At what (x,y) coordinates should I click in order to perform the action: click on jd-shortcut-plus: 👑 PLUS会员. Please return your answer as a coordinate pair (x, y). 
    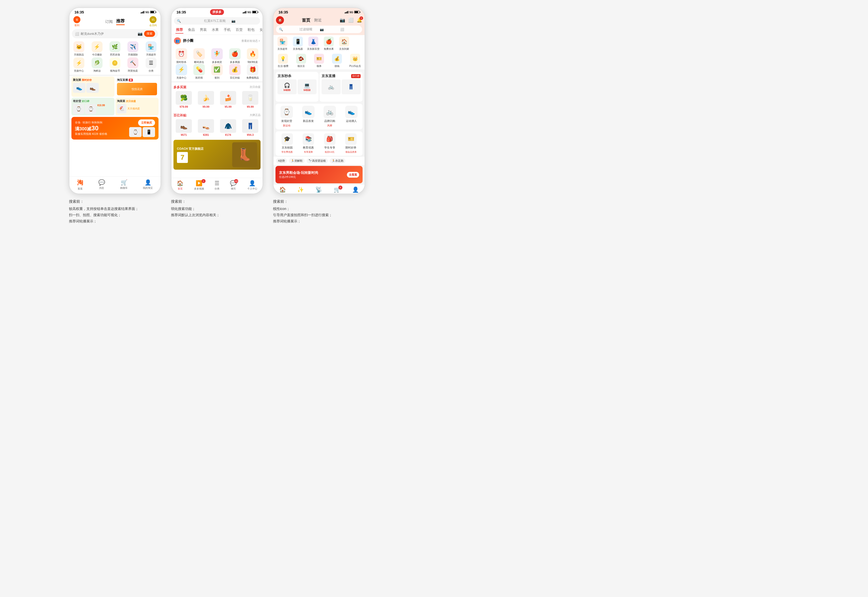
    Looking at the image, I should click on (355, 61).